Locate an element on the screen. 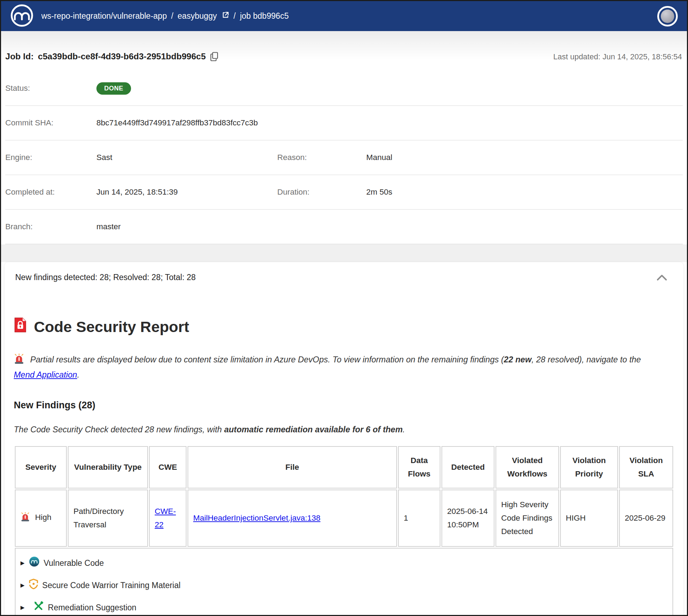 Image resolution: width=688 pixels, height=616 pixels. job-id: Job Id: c5a39bdb-ce8f-4d39-b6d3-2951bdb9… is located at coordinates (112, 57).